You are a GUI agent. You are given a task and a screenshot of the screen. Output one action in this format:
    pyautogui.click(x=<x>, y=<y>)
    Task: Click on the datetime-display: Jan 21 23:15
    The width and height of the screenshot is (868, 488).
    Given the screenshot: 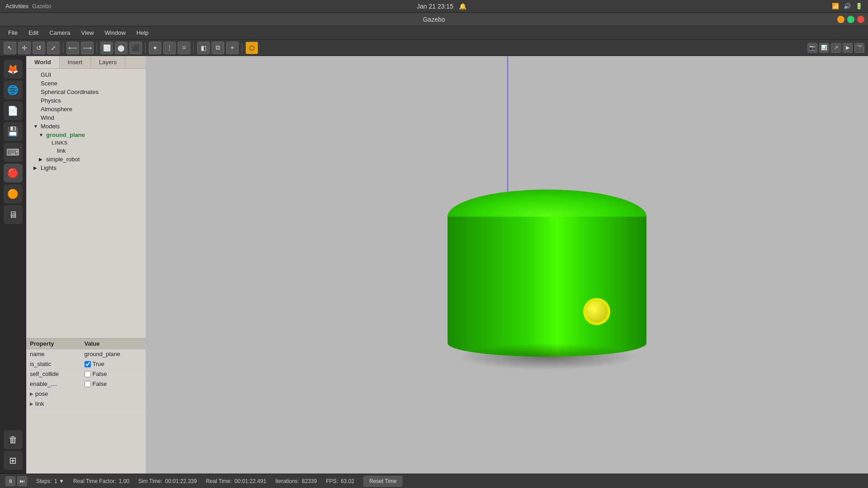 What is the action you would take?
    pyautogui.click(x=435, y=6)
    